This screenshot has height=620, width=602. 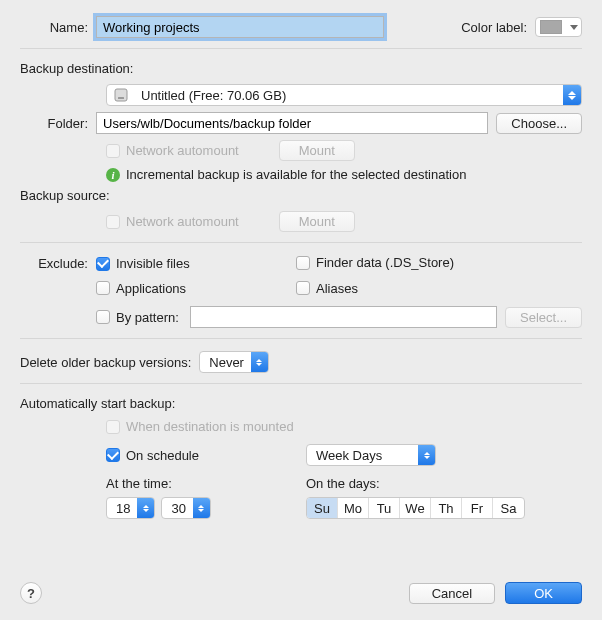 I want to click on source-mount-button: Mount, so click(x=317, y=222).